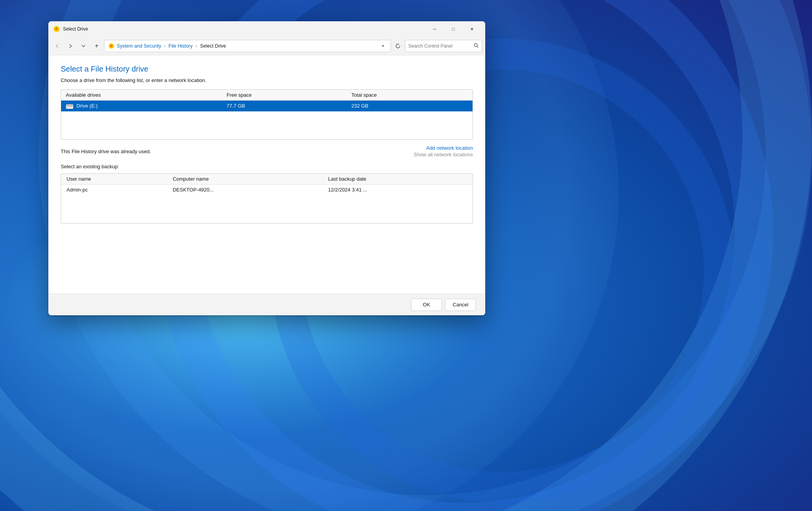  What do you see at coordinates (267, 166) in the screenshot?
I see `backup-section-label: Select an existing backup:` at bounding box center [267, 166].